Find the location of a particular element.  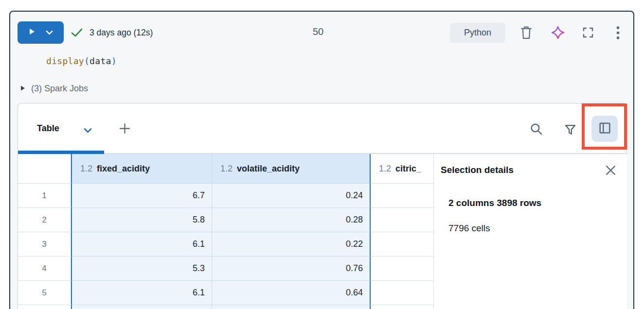

table-cell: 0.76 is located at coordinates (291, 269).